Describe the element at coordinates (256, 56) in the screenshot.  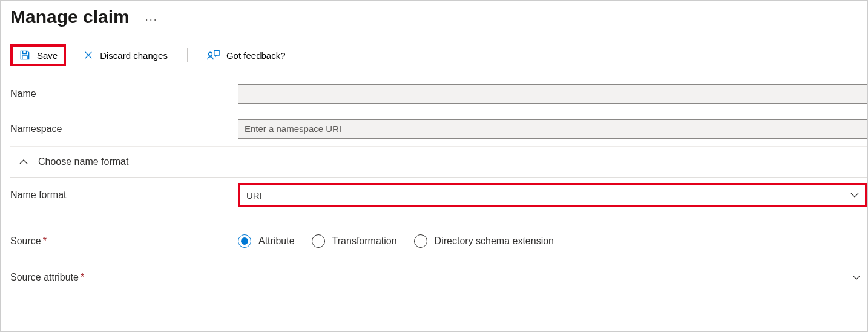
I see `feedback-label: Got feedback?` at that location.